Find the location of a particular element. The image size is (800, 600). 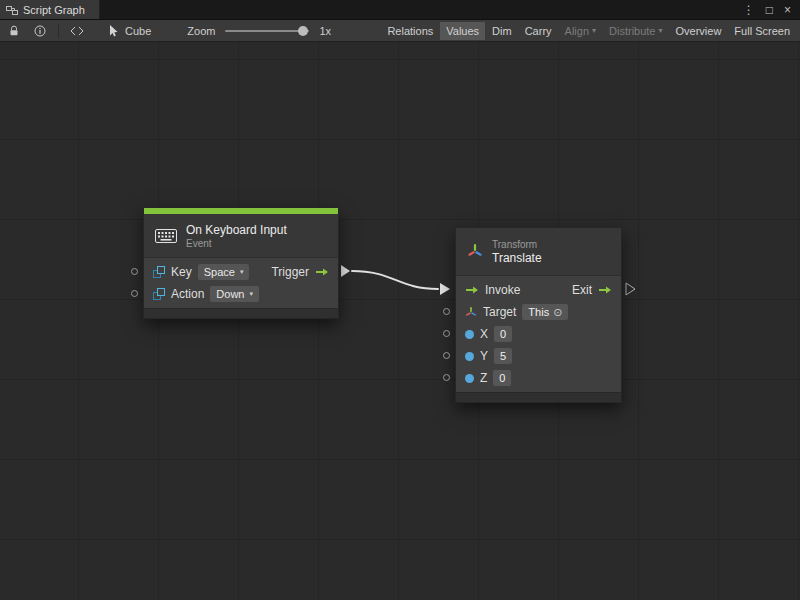

key-row: Key Space ▾ Trigger is located at coordinates (241, 272).